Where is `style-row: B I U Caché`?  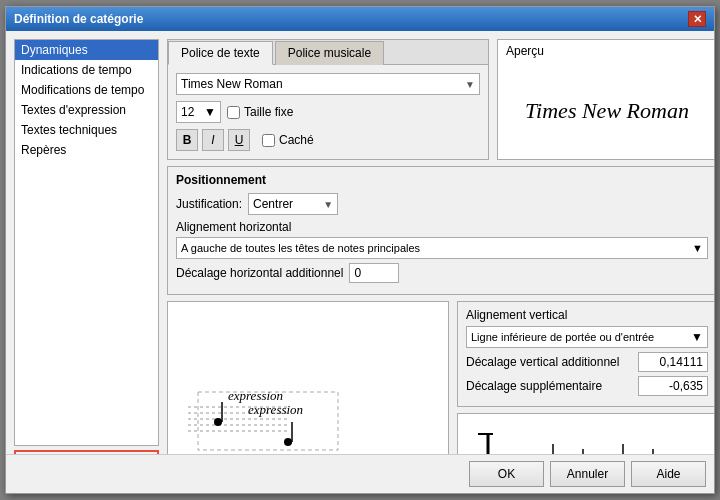
style-row: B I U Caché is located at coordinates (328, 140).